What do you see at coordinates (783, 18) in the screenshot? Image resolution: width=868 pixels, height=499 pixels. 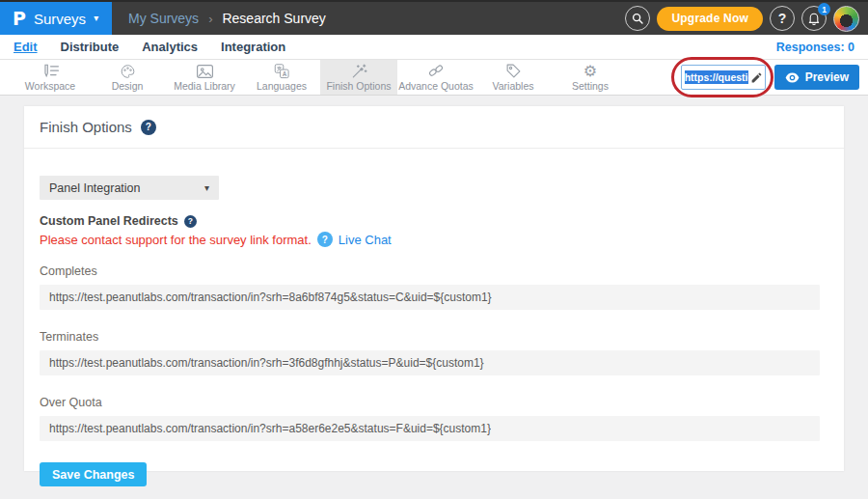 I see `question-mark-icon: ?` at bounding box center [783, 18].